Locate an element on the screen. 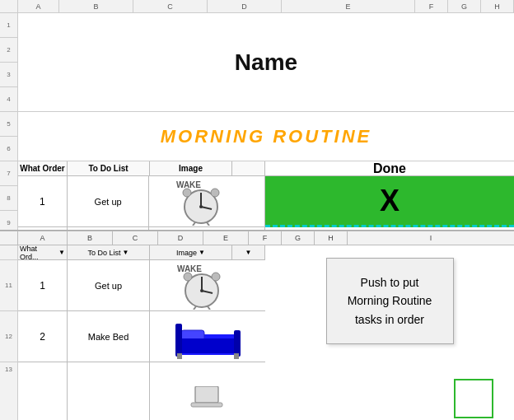  bottom-task-2: Make Bed is located at coordinates (109, 336).